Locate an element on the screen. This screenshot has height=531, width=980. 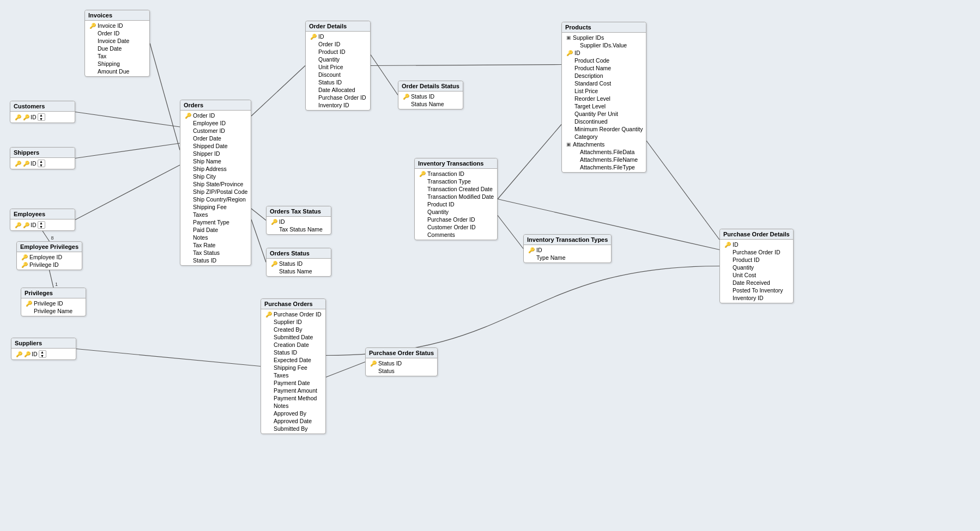
field-row-purchase_orders-4: Creation Date is located at coordinates (293, 345).